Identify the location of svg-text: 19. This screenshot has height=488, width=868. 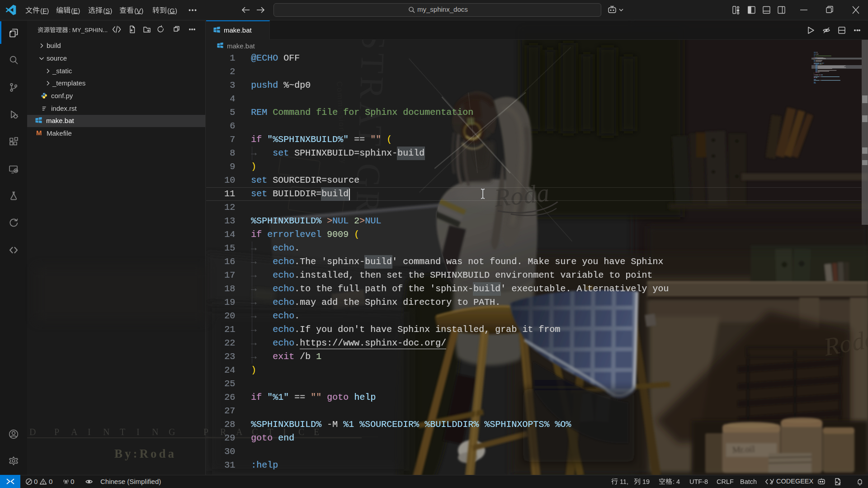
(646, 482).